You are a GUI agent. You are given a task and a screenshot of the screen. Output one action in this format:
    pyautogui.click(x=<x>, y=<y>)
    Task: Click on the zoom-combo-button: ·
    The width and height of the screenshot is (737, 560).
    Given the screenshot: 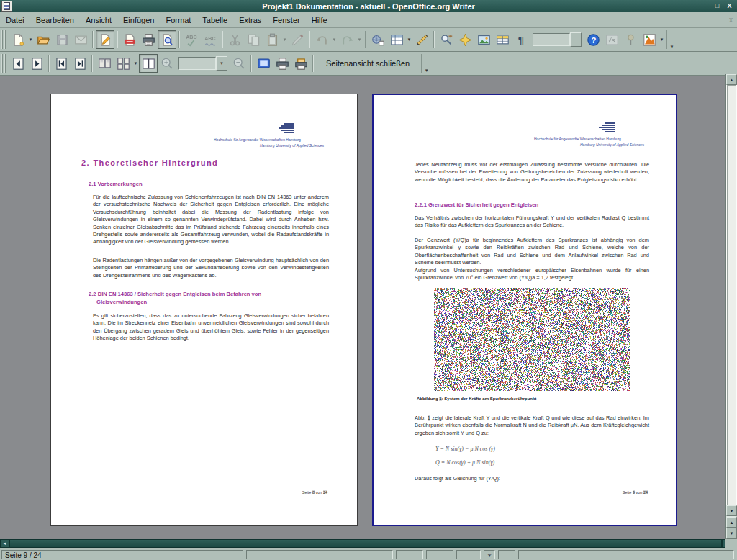 What is the action you would take?
    pyautogui.click(x=576, y=40)
    